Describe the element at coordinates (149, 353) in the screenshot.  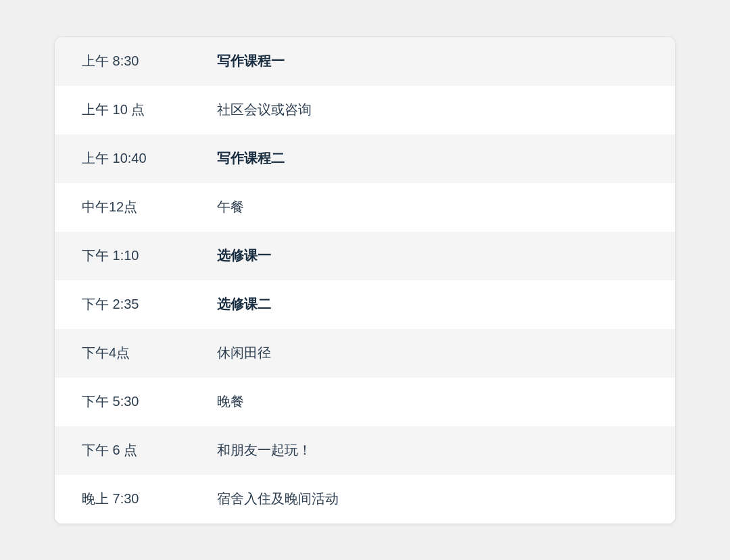
I see `time-cell: 下午4点` at that location.